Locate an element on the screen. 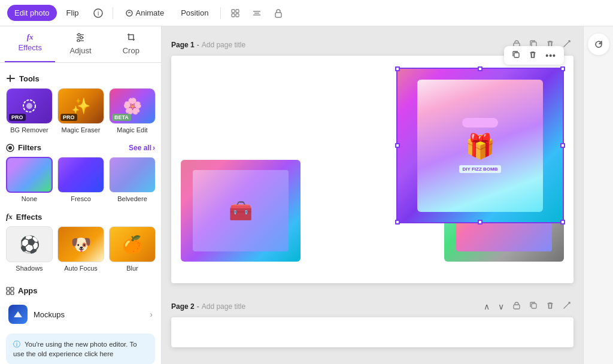 This screenshot has height=364, width=613. info-button: i is located at coordinates (98, 13).